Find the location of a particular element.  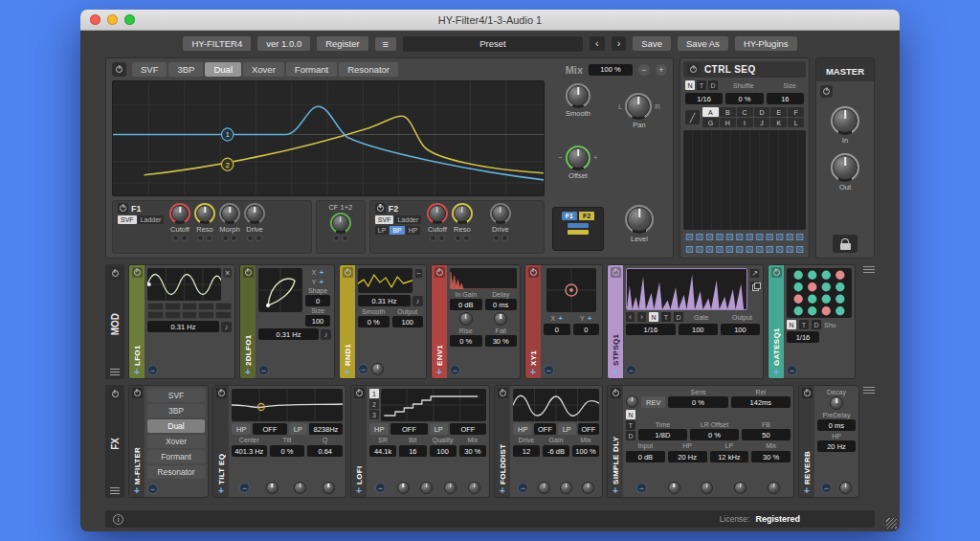

reverb-power-button is located at coordinates (808, 393).